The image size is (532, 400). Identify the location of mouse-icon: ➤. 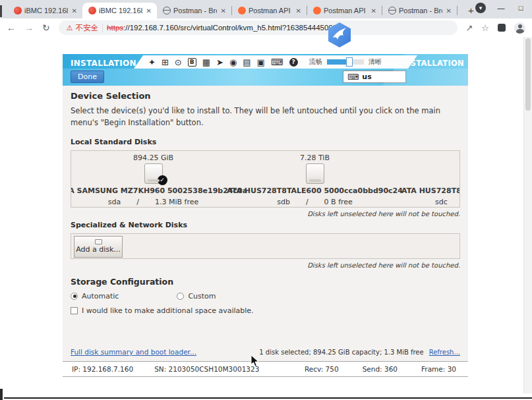
(220, 62).